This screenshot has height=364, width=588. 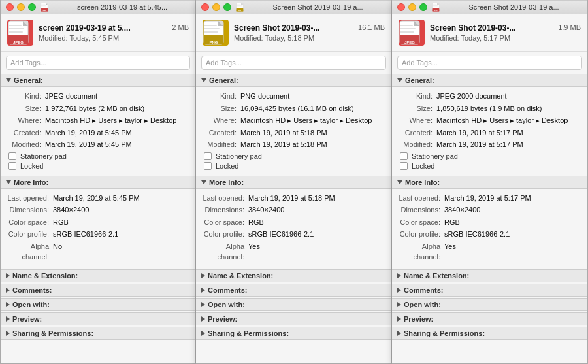 I want to click on size-row: Size: 1,972,761 bytes (2 MB on disk), so click(x=98, y=108).